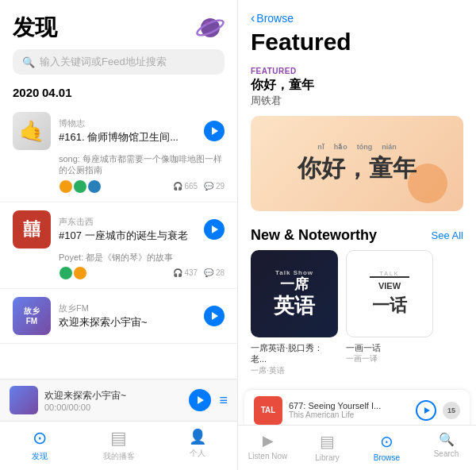 The width and height of the screenshot is (476, 470). Describe the element at coordinates (357, 233) in the screenshot. I see `new-noteworthy-header: New & Noteworthy See All` at that location.